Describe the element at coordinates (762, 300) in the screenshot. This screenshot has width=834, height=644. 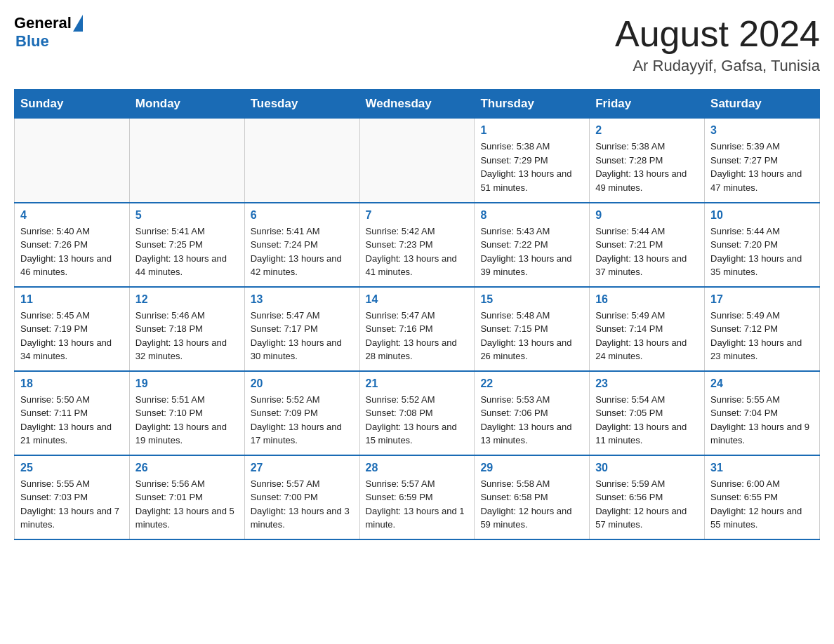
I see `day-number: 17` at that location.